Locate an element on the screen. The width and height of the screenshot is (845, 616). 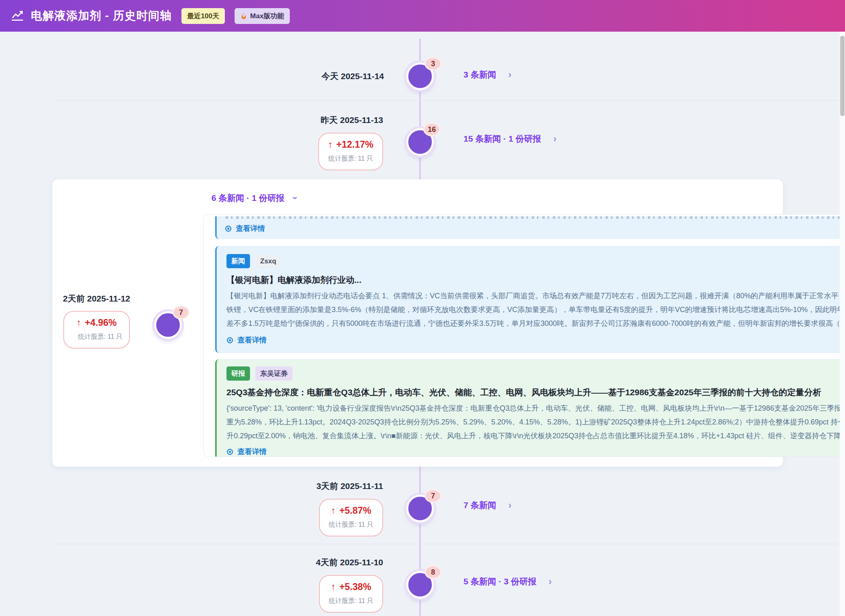
row-news-link-label: 3 条新闻 is located at coordinates (480, 75).